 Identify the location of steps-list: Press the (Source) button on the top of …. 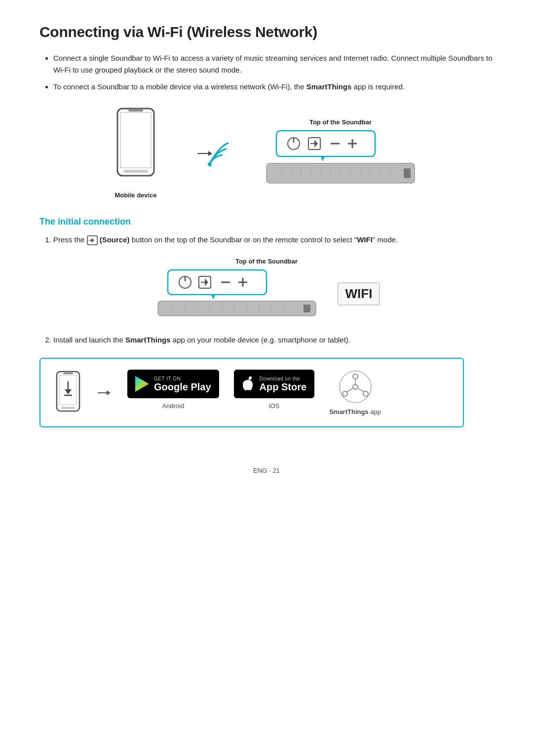
(273, 240).